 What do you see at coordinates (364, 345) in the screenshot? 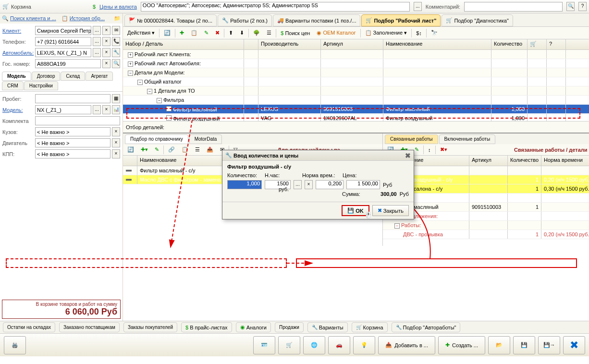
I see `idea-button: 💡` at bounding box center [364, 345].